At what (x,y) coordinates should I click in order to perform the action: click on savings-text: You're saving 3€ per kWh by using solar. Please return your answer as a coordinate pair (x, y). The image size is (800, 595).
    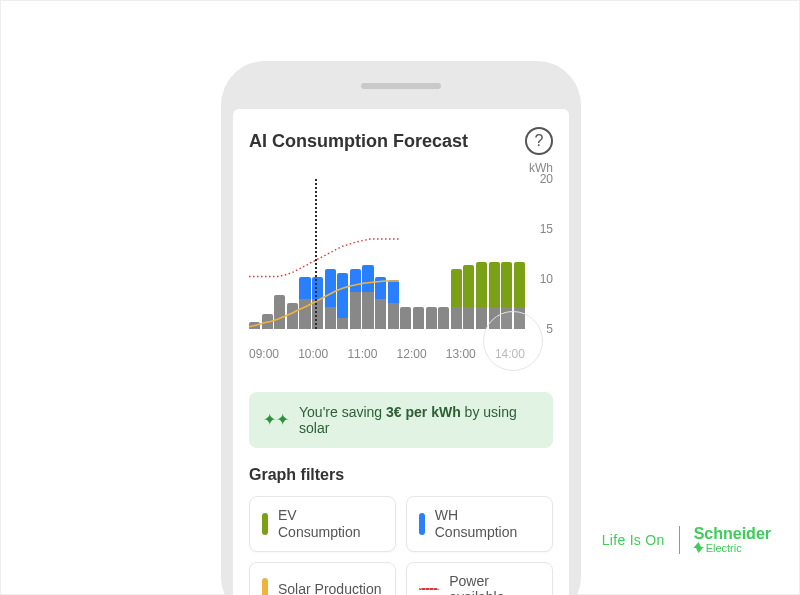
    Looking at the image, I should click on (419, 420).